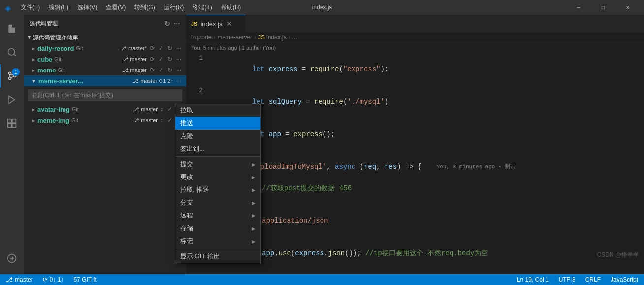  What do you see at coordinates (218, 177) in the screenshot?
I see `context-menu-changes: 更改 ▶` at bounding box center [218, 177].